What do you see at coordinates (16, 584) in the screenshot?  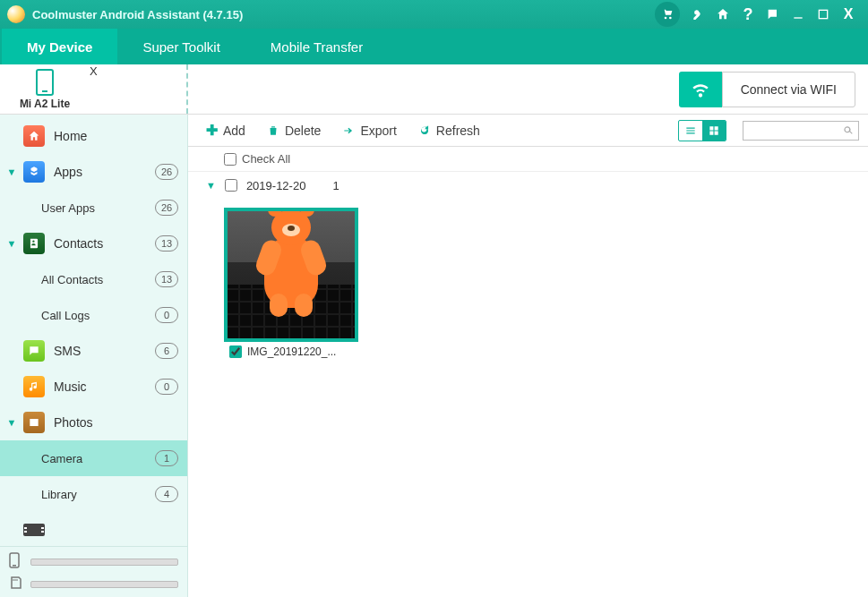 I see `sd-storage-icon` at bounding box center [16, 584].